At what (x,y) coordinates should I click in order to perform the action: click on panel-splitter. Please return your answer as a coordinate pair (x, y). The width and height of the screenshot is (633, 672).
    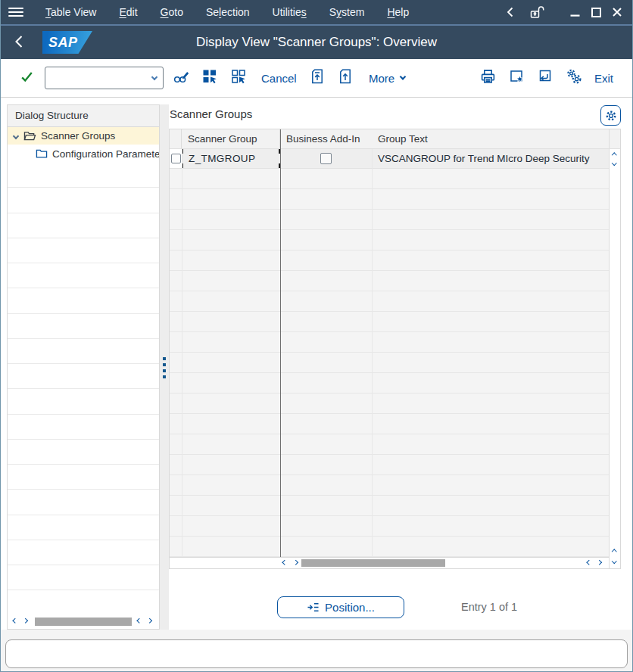
    Looking at the image, I should click on (164, 367).